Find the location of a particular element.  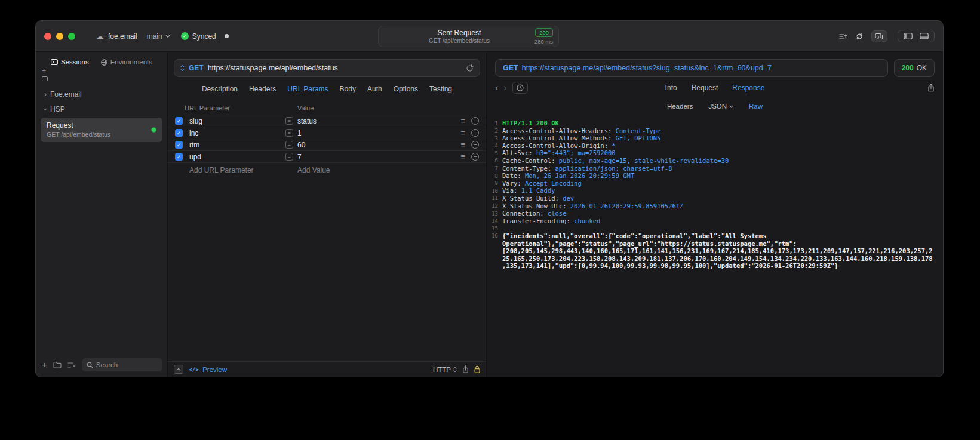

subtab-headers: Headers is located at coordinates (680, 106).